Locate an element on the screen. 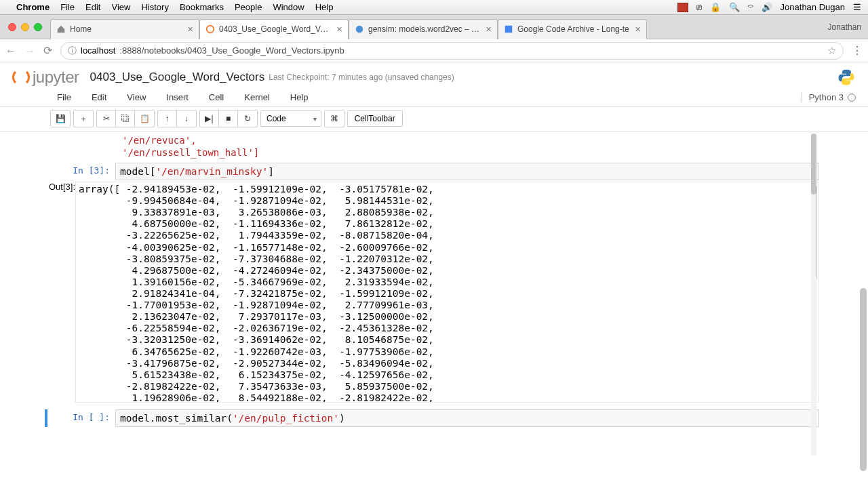 This screenshot has width=868, height=488. spotlight-icon: 🔍 is located at coordinates (734, 7).